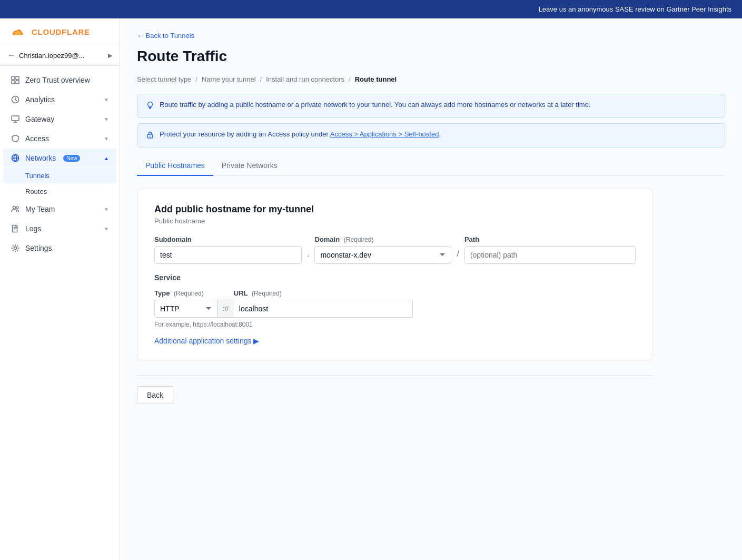 The height and width of the screenshot is (560, 742). I want to click on subdomain-label: Subdomain, so click(228, 239).